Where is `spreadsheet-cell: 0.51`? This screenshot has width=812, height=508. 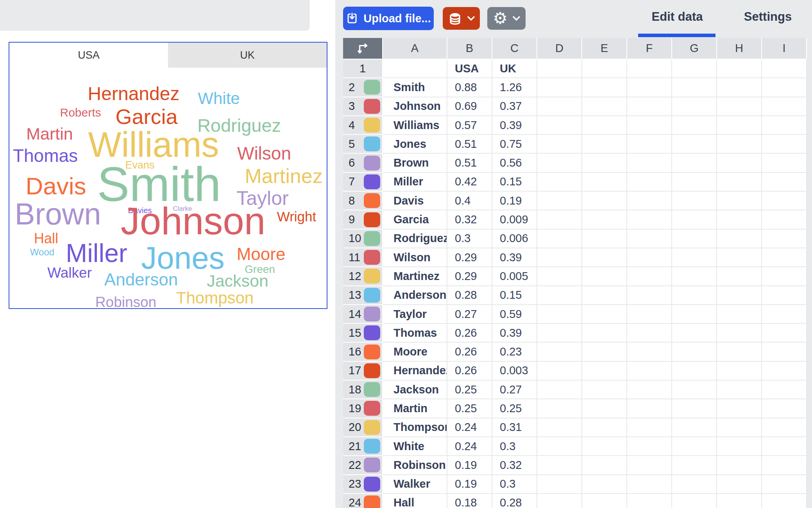
spreadsheet-cell: 0.51 is located at coordinates (470, 144).